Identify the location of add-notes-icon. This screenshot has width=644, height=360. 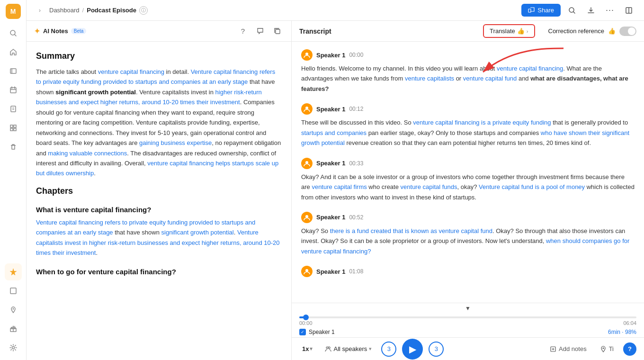
(553, 349).